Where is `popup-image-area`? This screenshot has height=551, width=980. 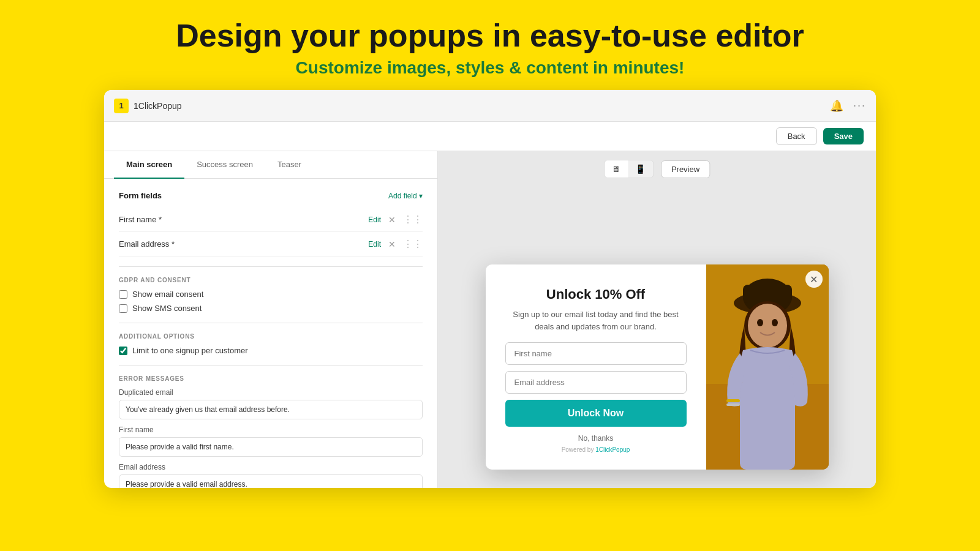
popup-image-area is located at coordinates (767, 367).